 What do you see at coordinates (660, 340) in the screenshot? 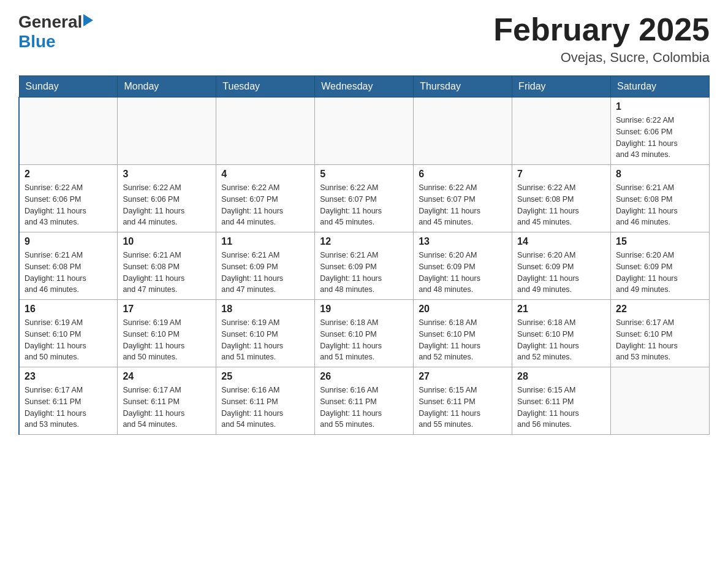
I see `day-info: Sunrise: 6:17 AM Sunset: 6:10 PM Dayligh…` at bounding box center [660, 340].